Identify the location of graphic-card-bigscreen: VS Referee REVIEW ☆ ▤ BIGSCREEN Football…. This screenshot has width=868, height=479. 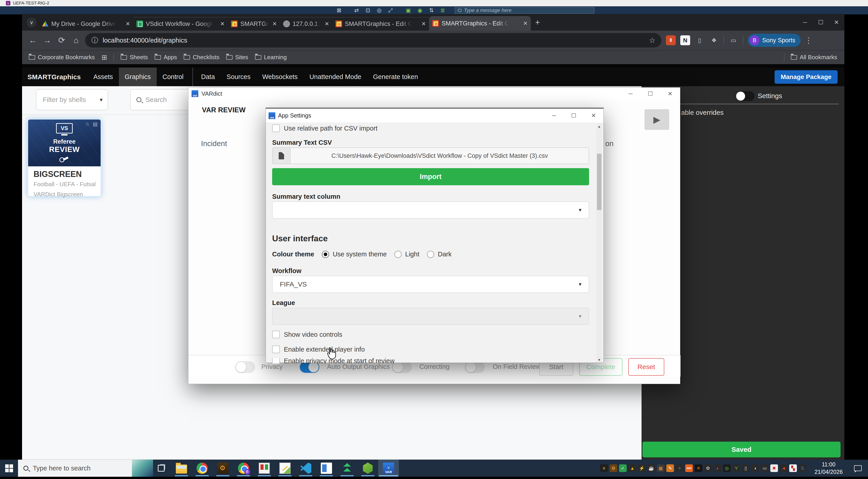
(64, 158).